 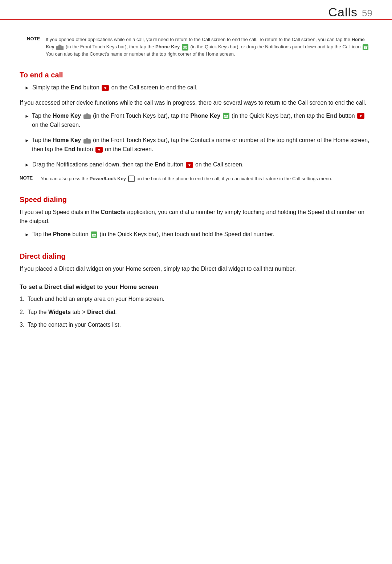 I want to click on header: Calls 59, so click(x=351, y=12).